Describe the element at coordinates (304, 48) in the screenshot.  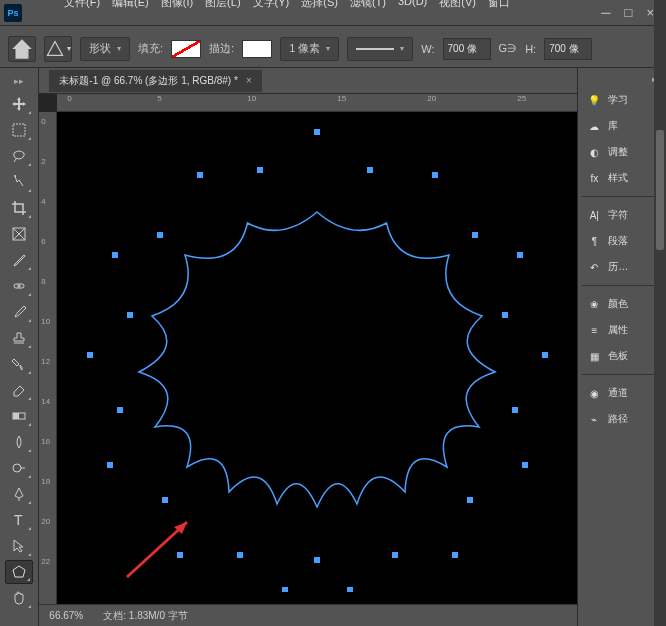
I see `stroke-width-value: 1 像素` at that location.